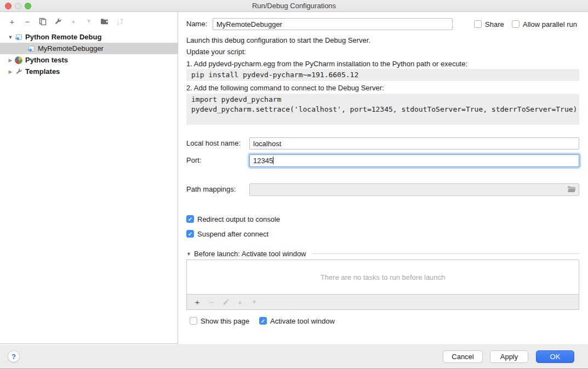 The image size is (588, 369). What do you see at coordinates (197, 302) in the screenshot?
I see `add-task-icon: +` at bounding box center [197, 302].